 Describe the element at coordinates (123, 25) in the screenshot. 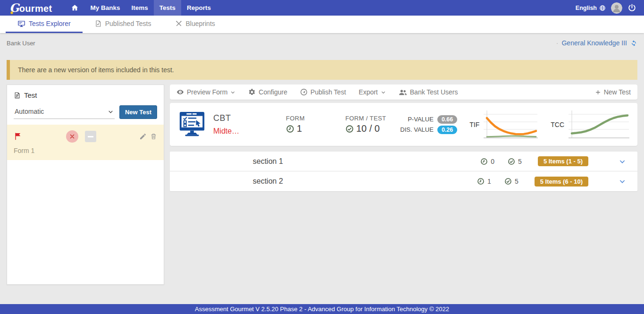

I see `tab-published-tests: Published Tests` at that location.